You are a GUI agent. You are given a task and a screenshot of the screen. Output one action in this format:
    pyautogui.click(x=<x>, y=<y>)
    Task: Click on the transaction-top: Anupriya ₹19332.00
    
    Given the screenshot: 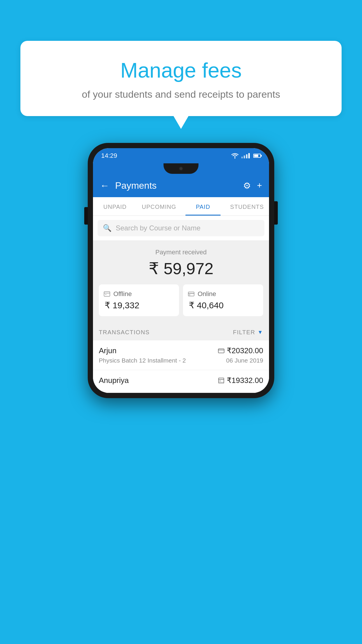 What is the action you would take?
    pyautogui.click(x=181, y=380)
    